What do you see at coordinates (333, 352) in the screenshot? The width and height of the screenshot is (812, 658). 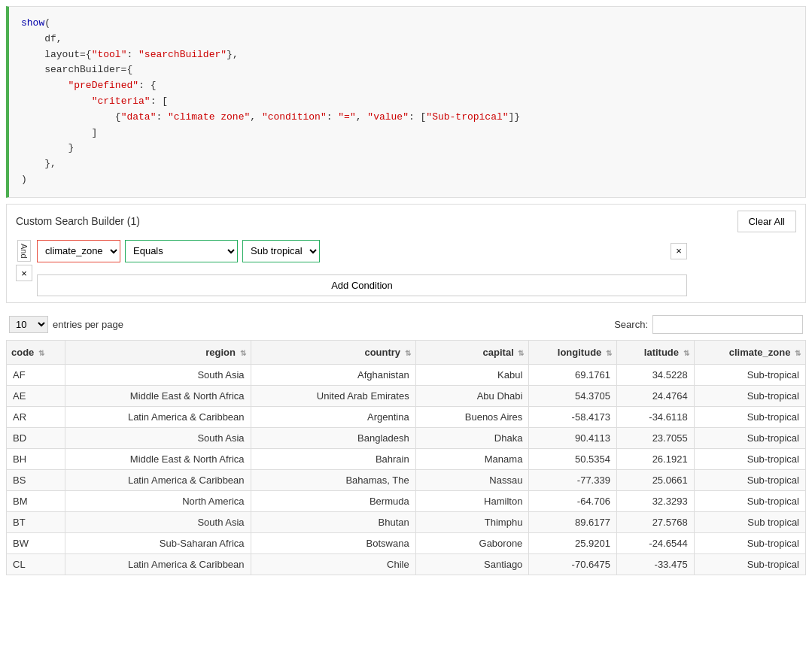 I see `th-country: country ⇅` at bounding box center [333, 352].